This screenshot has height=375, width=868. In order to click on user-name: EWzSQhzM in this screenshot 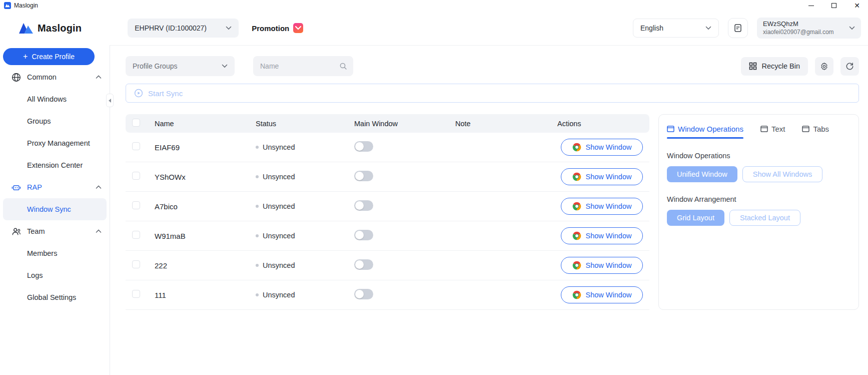, I will do `click(798, 24)`.